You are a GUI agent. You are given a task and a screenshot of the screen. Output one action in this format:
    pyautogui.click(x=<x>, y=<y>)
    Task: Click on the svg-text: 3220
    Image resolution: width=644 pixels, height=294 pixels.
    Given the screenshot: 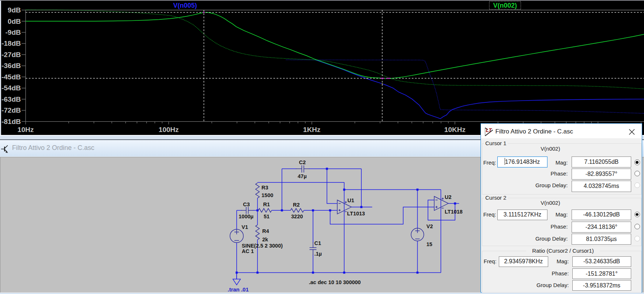 What is the action you would take?
    pyautogui.click(x=297, y=216)
    